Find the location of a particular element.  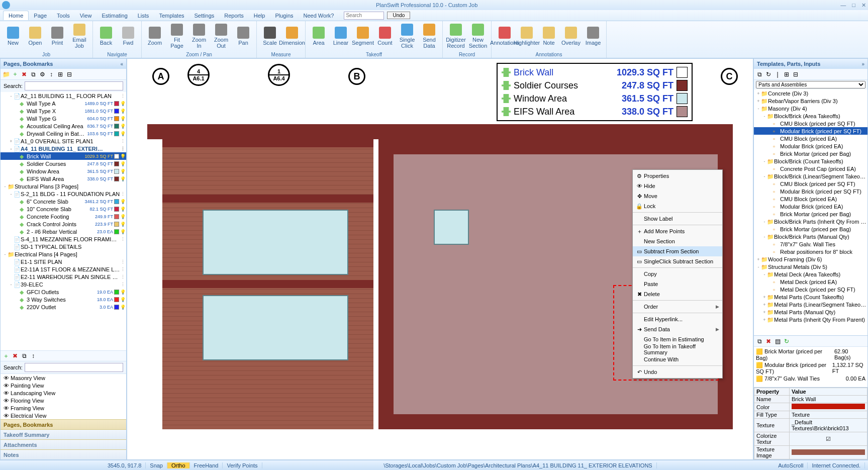

tree-row: ▫Metal Deck (priced EA) is located at coordinates (811, 281).